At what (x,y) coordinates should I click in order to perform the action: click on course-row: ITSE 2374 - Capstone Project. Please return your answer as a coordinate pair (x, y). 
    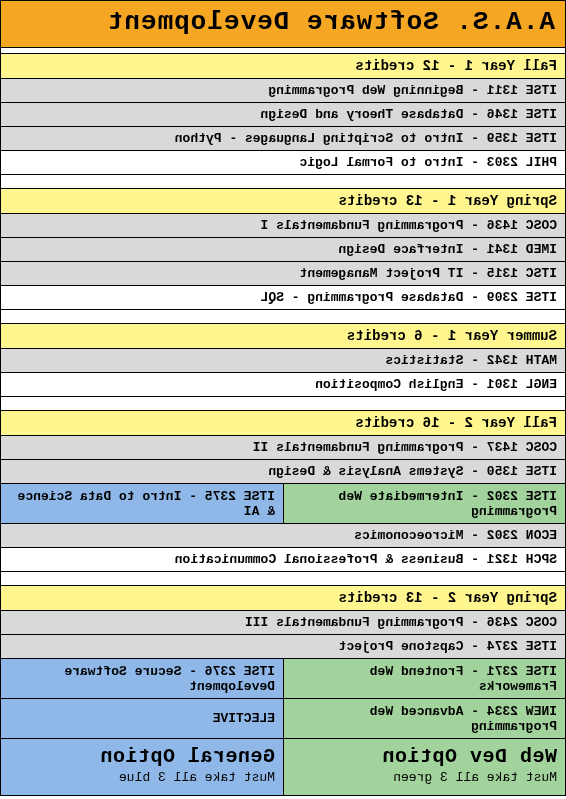
    Looking at the image, I should click on (283, 647).